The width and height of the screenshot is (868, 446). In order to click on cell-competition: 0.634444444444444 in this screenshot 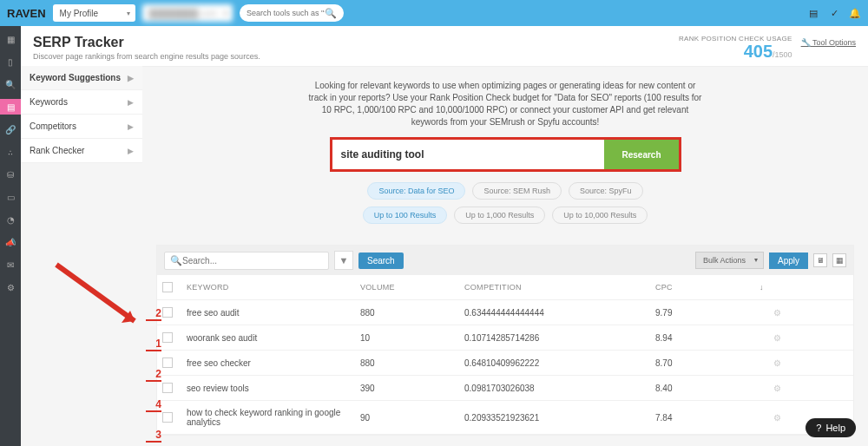, I will do `click(560, 312)`.